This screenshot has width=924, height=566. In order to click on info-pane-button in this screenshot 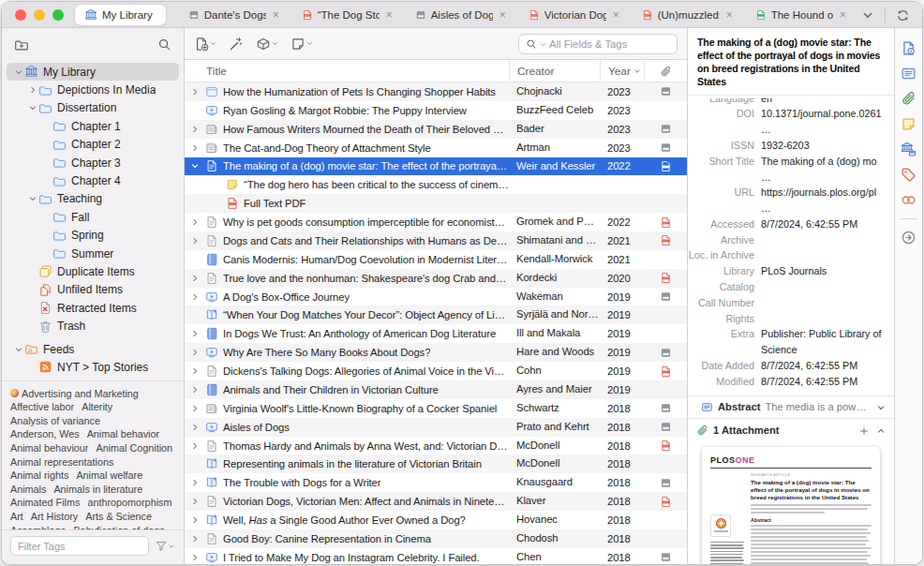, I will do `click(909, 49)`.